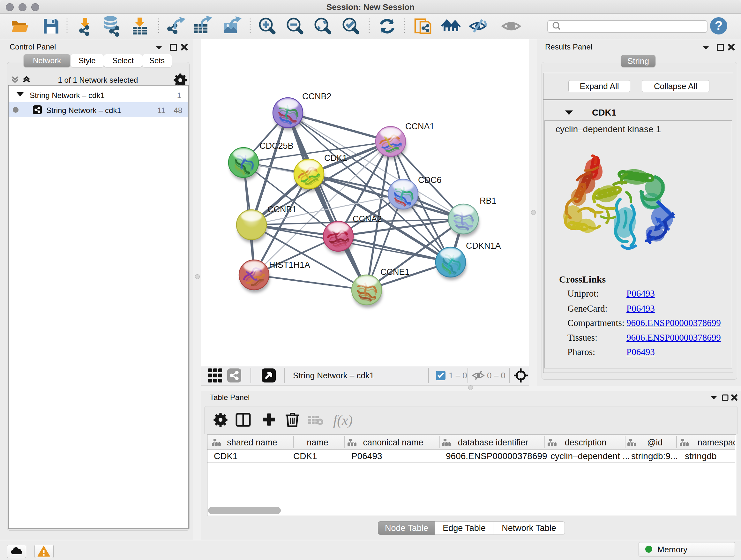 Image resolution: width=741 pixels, height=560 pixels. What do you see at coordinates (420, 127) in the screenshot?
I see `svg-text: CCNA1` at bounding box center [420, 127].